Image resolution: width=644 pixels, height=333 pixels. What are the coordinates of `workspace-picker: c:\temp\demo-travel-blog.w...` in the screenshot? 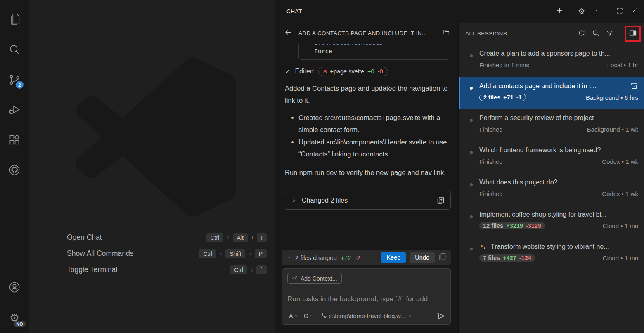 It's located at (366, 316).